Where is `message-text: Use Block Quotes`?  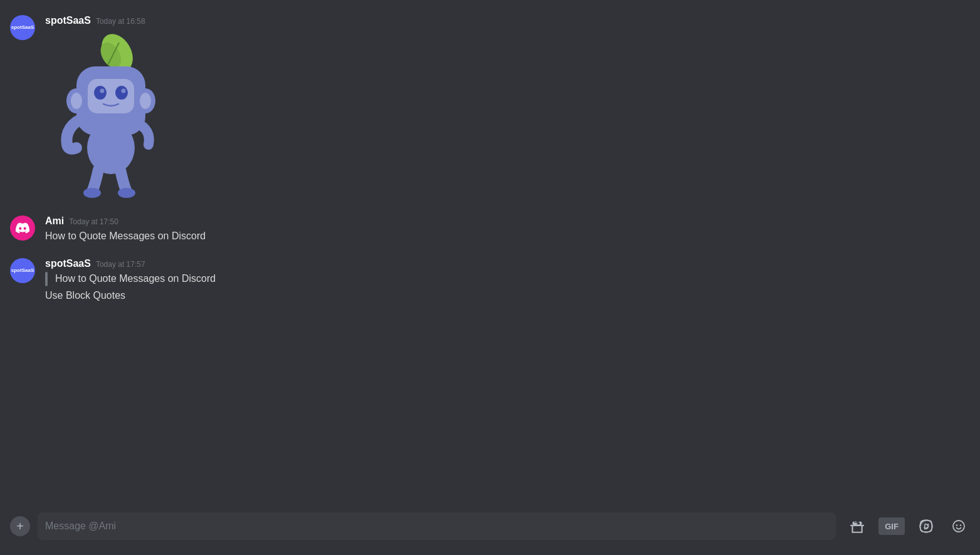
message-text: Use Block Quotes is located at coordinates (508, 296).